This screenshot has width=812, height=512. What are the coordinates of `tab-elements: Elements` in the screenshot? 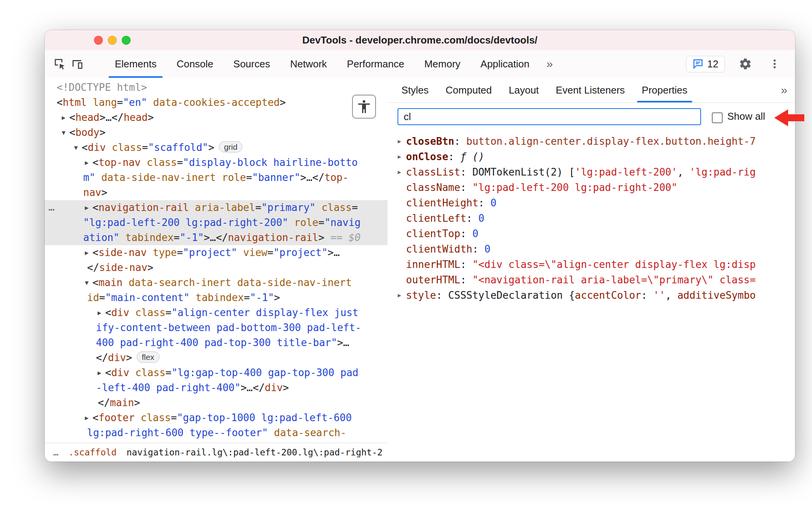 It's located at (136, 64).